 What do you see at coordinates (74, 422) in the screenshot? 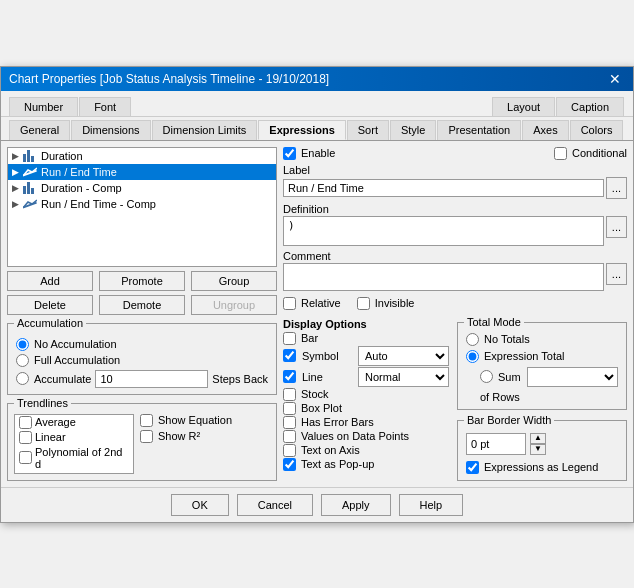
I see `trend-item-average: Average` at bounding box center [74, 422].